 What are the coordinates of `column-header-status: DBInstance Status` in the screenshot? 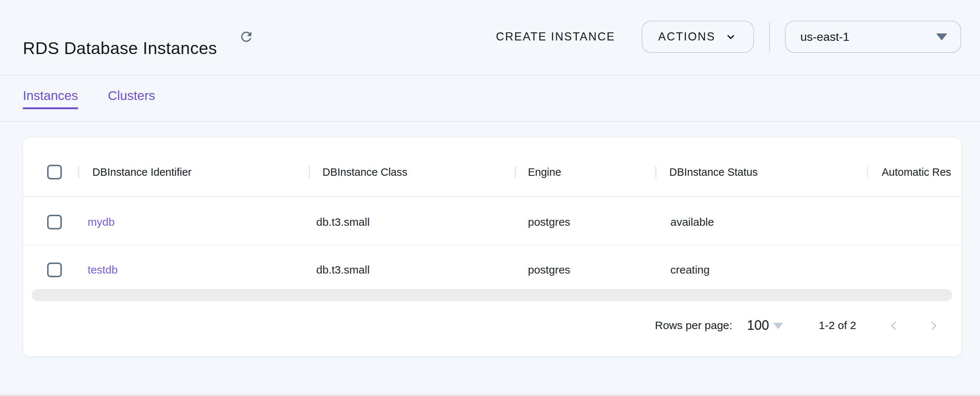 It's located at (714, 172).